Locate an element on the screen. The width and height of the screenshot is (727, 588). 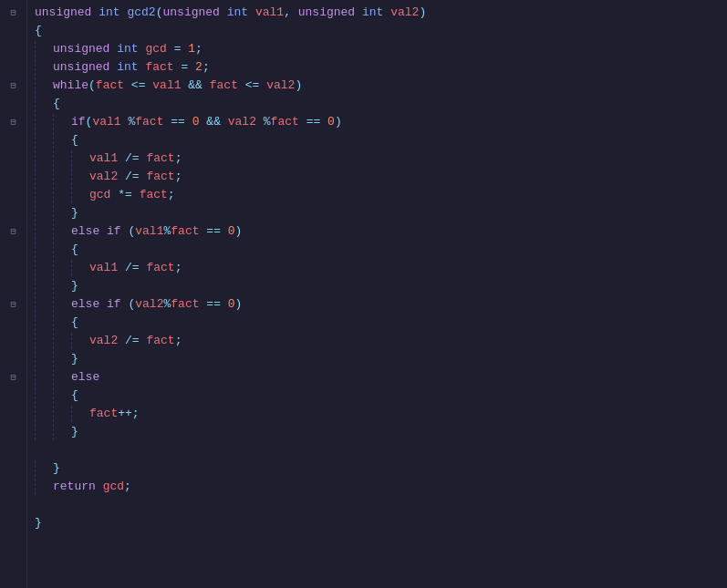
token-kw: return is located at coordinates (75, 487).